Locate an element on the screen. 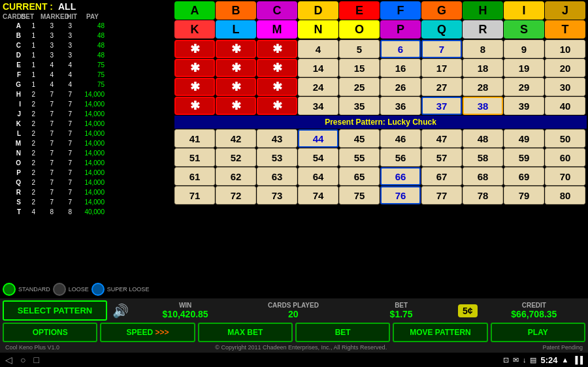 This screenshot has height=367, width=588. wild-cell-22: ✱ is located at coordinates (236, 87).